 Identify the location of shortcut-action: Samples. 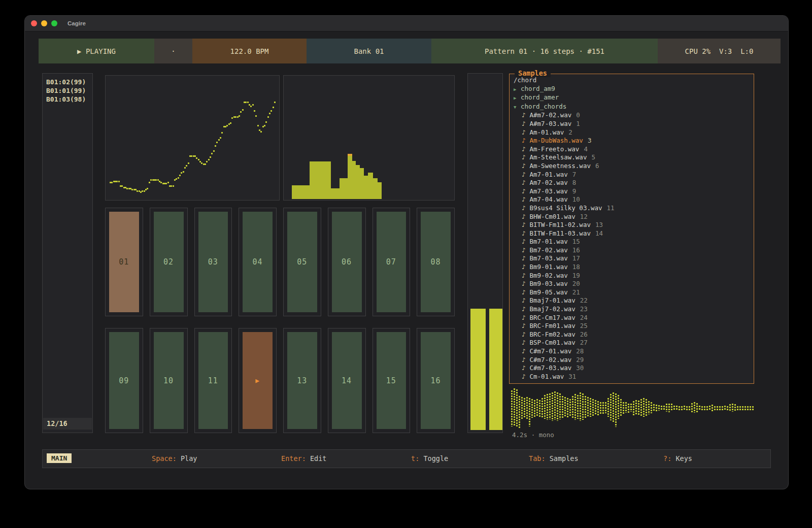
(562, 458).